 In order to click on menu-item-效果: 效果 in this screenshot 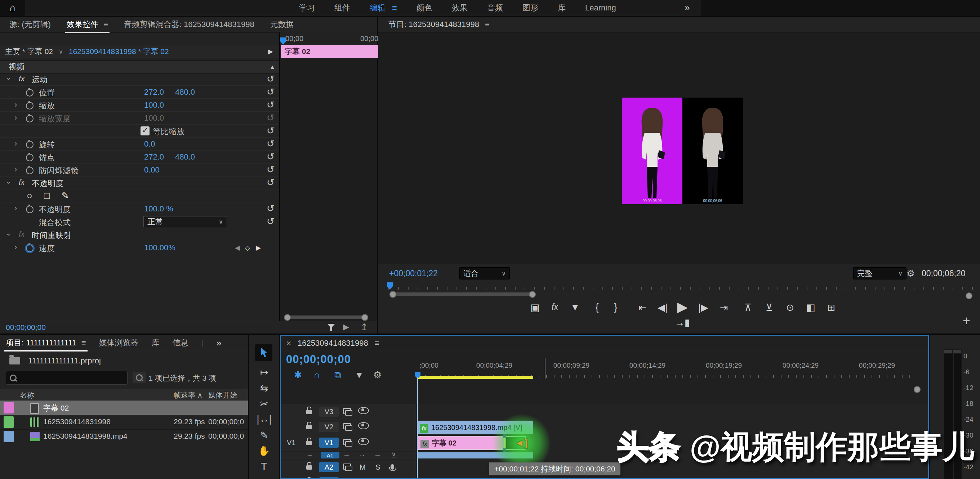, I will do `click(460, 8)`.